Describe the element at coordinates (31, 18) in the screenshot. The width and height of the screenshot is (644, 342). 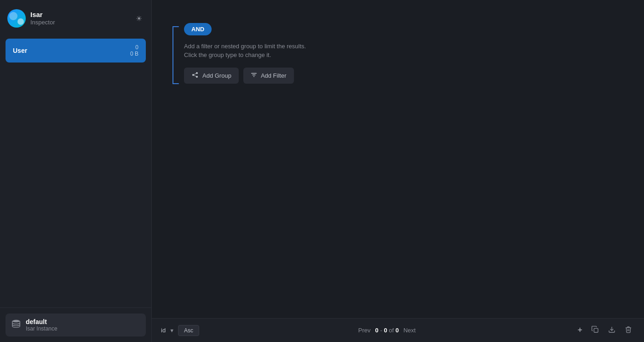
I see `logo-area: Isar Inspector` at that location.